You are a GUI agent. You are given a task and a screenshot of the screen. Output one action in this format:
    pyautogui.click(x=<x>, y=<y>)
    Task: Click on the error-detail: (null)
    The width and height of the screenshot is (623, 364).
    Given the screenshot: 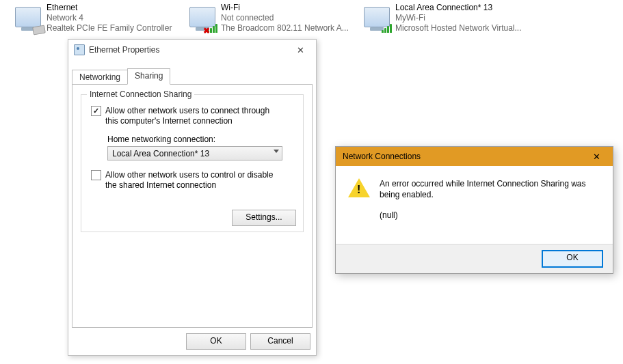 What is the action you would take?
    pyautogui.click(x=490, y=215)
    